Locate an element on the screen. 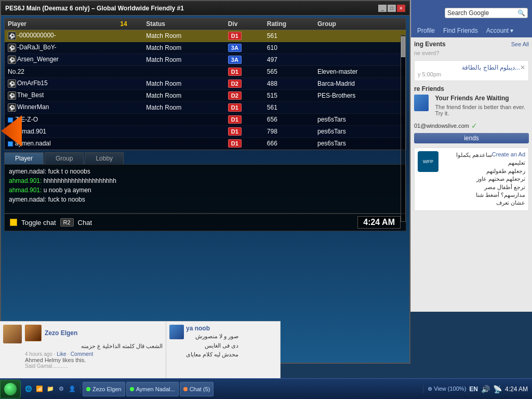 This screenshot has width=532, height=399. wfp-create-ad-link: Create an Ad is located at coordinates (509, 154).